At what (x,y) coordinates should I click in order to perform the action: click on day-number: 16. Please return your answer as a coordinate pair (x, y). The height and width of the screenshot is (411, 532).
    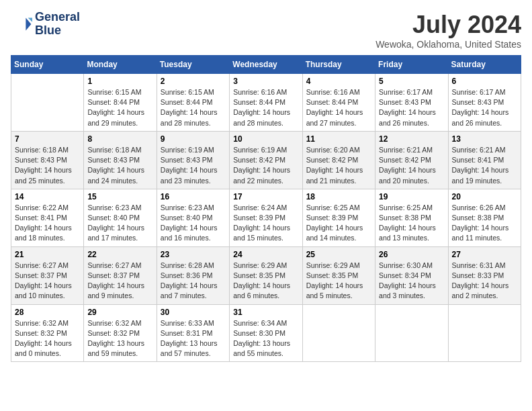
    Looking at the image, I should click on (193, 197).